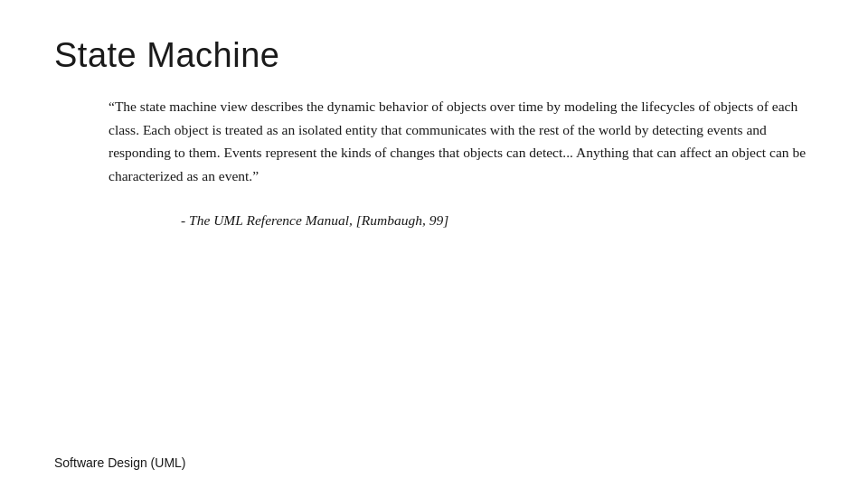 The width and height of the screenshot is (868, 488). I want to click on footer-text: Software Design (UML), so click(120, 463).